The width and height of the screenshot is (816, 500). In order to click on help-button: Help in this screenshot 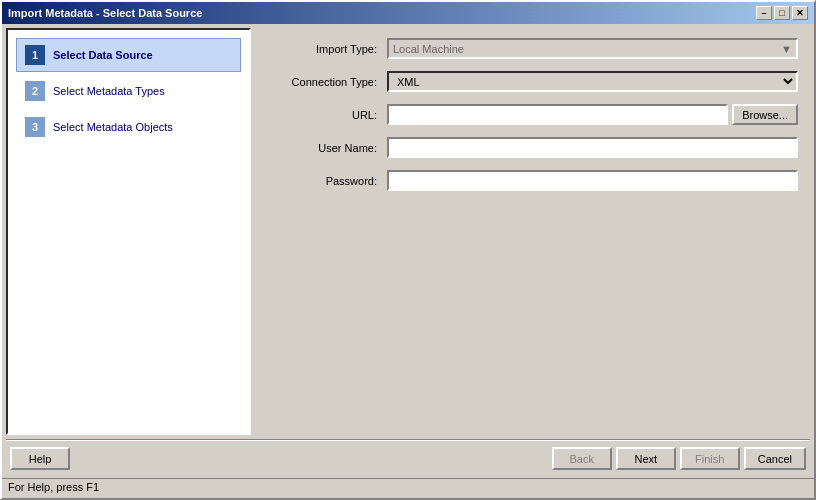, I will do `click(40, 458)`.